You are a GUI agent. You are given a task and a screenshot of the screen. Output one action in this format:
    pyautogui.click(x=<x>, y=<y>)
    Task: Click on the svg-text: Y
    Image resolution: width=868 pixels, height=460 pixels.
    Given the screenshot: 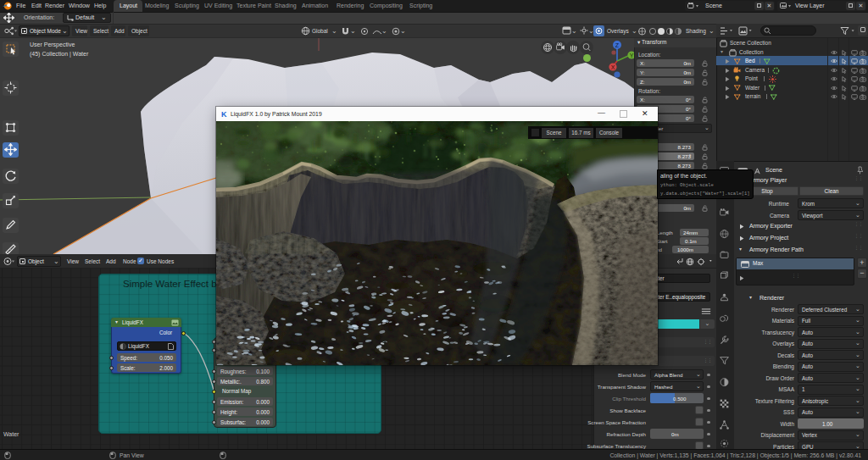 What is the action you would take?
    pyautogui.click(x=632, y=56)
    